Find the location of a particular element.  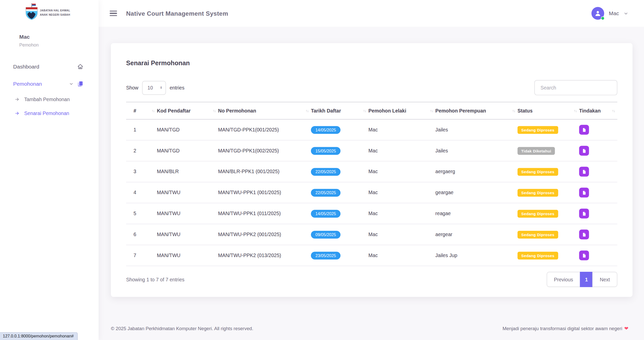

column-header-index: #↑↓ is located at coordinates (142, 111).